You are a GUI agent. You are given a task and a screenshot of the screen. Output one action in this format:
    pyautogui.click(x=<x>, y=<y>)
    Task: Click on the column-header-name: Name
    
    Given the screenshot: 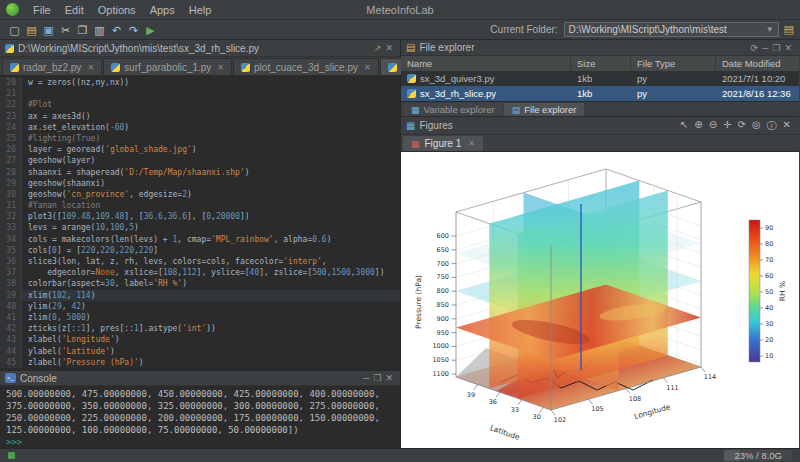 What is the action you would take?
    pyautogui.click(x=486, y=64)
    